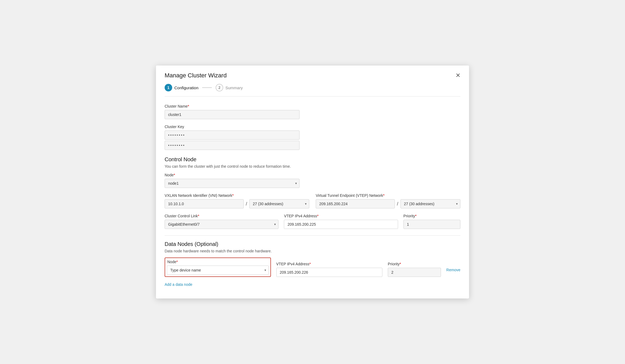  Describe the element at coordinates (312, 90) in the screenshot. I see `wizard-steps: 1 Configuration 2 Summary` at that location.